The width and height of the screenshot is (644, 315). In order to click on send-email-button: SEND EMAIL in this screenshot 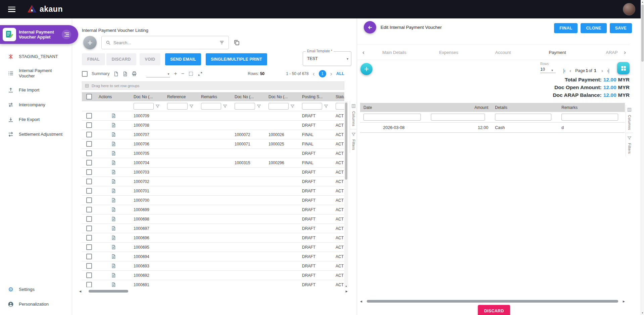, I will do `click(183, 59)`.